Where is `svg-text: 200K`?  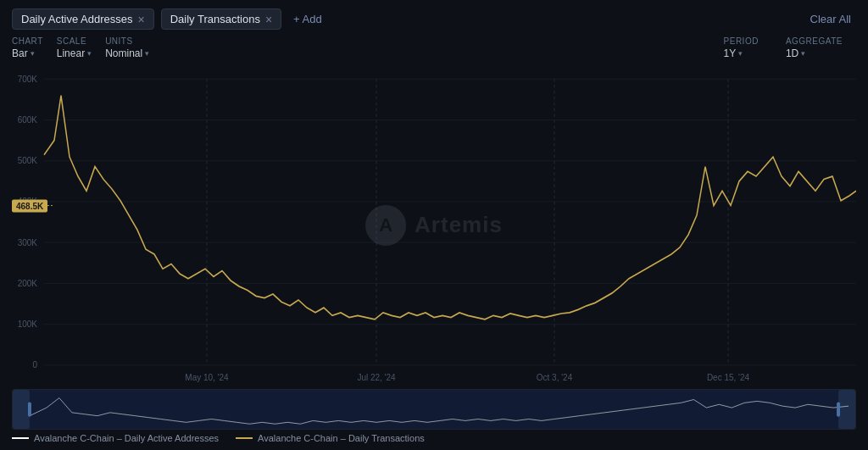
svg-text: 200K is located at coordinates (28, 283).